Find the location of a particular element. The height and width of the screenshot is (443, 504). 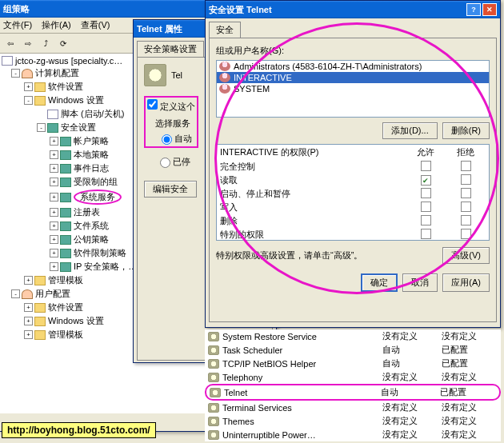

tree-item-label: 注册表 is located at coordinates (86, 213).